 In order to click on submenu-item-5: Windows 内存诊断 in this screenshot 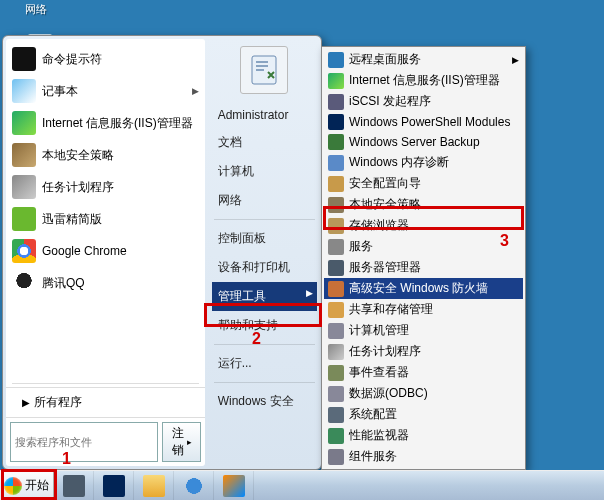, I will do `click(424, 162)`.